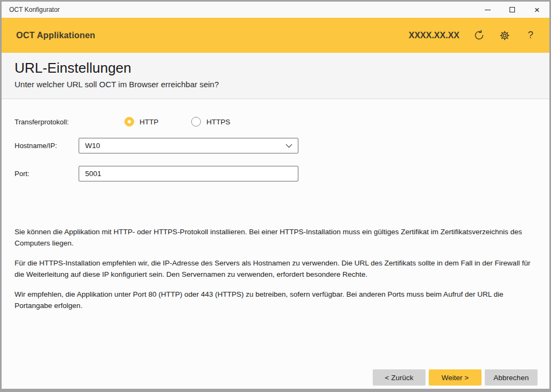 The image size is (551, 392). Describe the element at coordinates (46, 122) in the screenshot. I see `protocol-label: Transferprotokoll:` at that location.